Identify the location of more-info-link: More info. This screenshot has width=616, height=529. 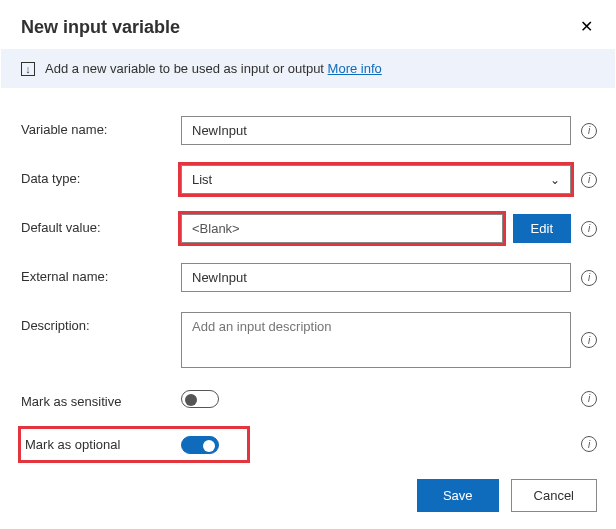
(355, 68).